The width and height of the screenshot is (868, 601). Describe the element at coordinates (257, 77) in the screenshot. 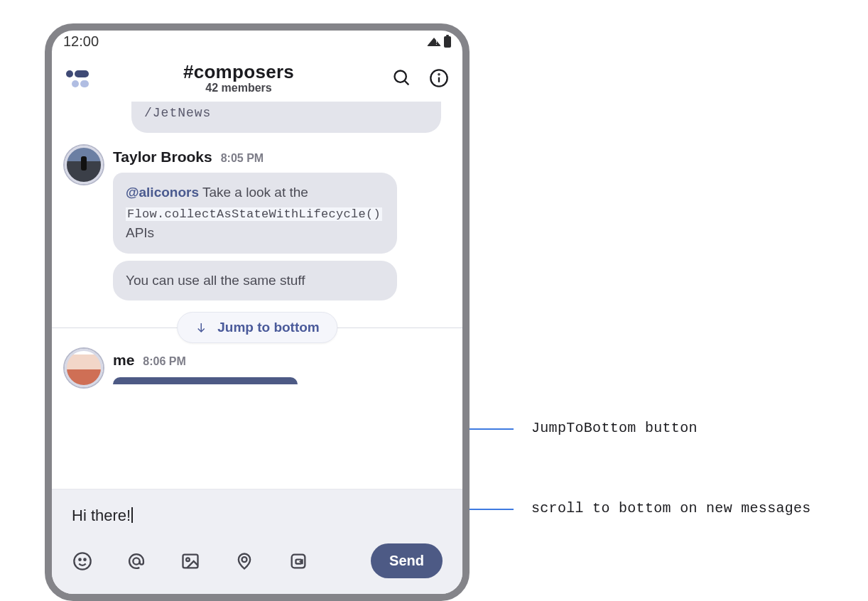

I see `app-bar: #composers 42 members` at that location.